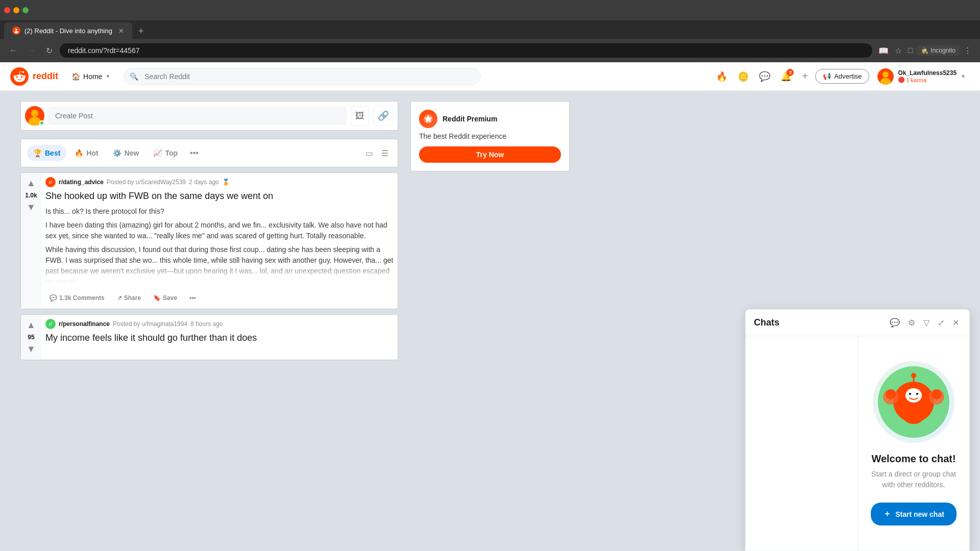 The width and height of the screenshot is (980, 551). What do you see at coordinates (914, 402) in the screenshot?
I see `welcome-snoo-svg` at bounding box center [914, 402].